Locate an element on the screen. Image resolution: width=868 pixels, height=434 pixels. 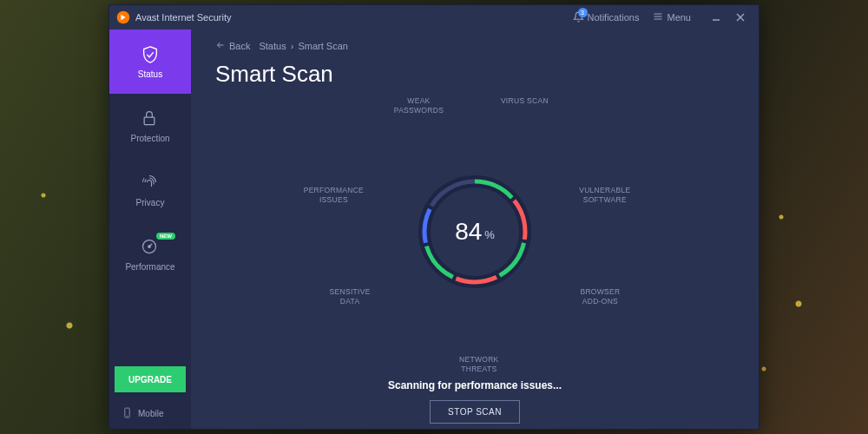
progress-ring: 84 % is located at coordinates (475, 232).